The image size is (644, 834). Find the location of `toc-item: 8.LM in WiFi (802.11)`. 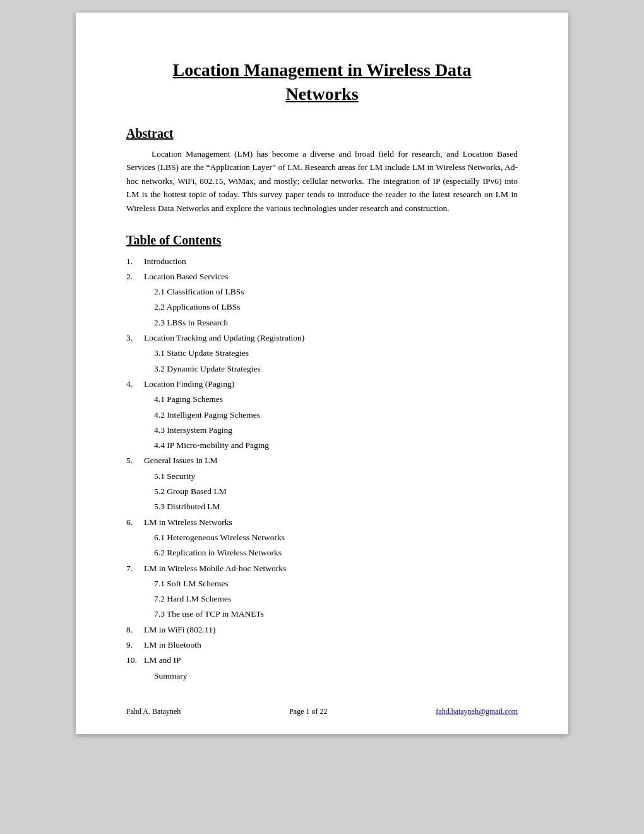

toc-item: 8.LM in WiFi (802.11) is located at coordinates (322, 630).